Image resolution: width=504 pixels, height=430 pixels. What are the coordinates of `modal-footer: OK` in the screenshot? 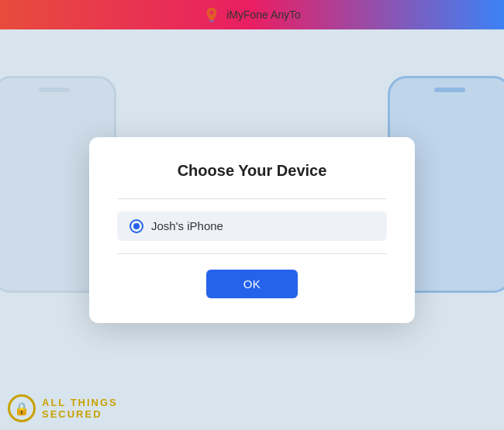 It's located at (252, 276).